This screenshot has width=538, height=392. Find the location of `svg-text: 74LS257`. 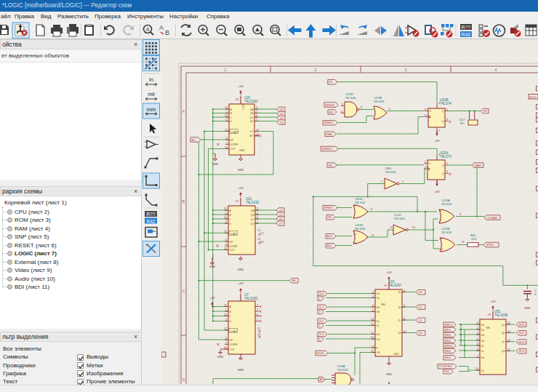

svg-text: 74LS257 is located at coordinates (396, 285).